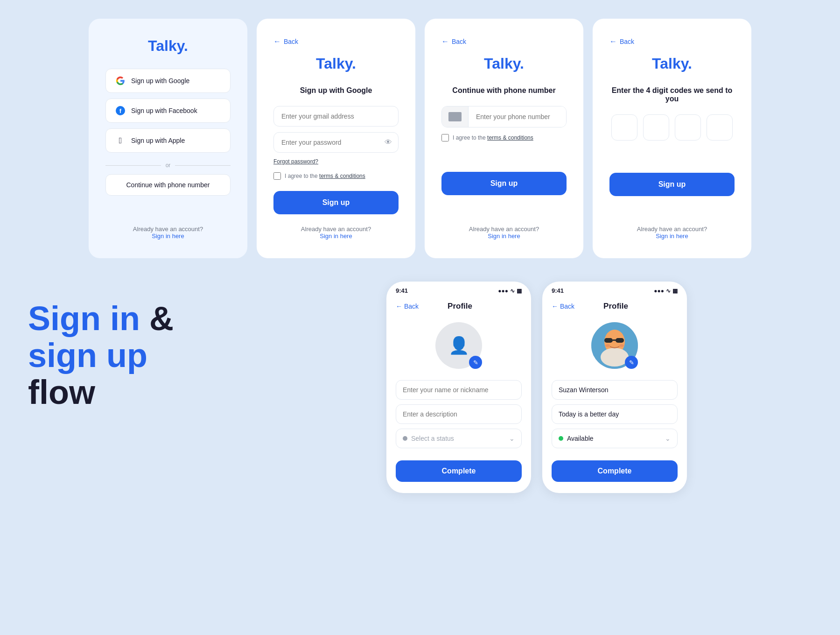 This screenshot has height=635, width=840. I want to click on mobile-header: ← Back Profile, so click(459, 307).